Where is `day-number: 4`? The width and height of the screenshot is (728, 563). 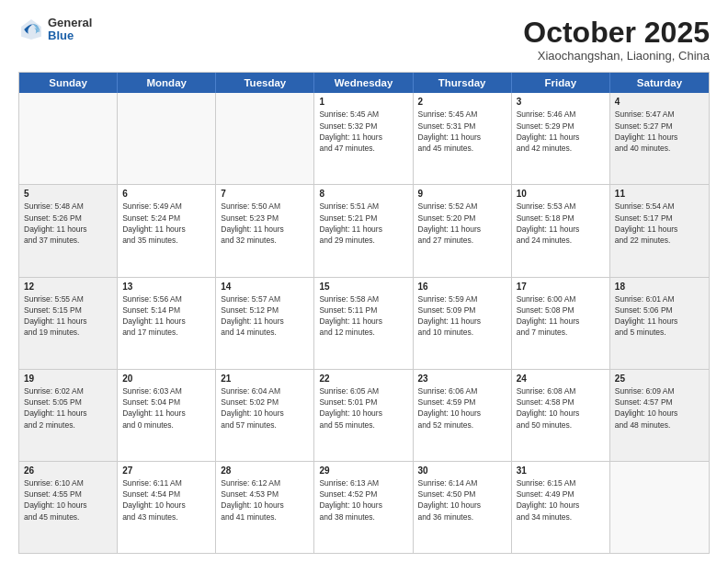 day-number: 4 is located at coordinates (660, 101).